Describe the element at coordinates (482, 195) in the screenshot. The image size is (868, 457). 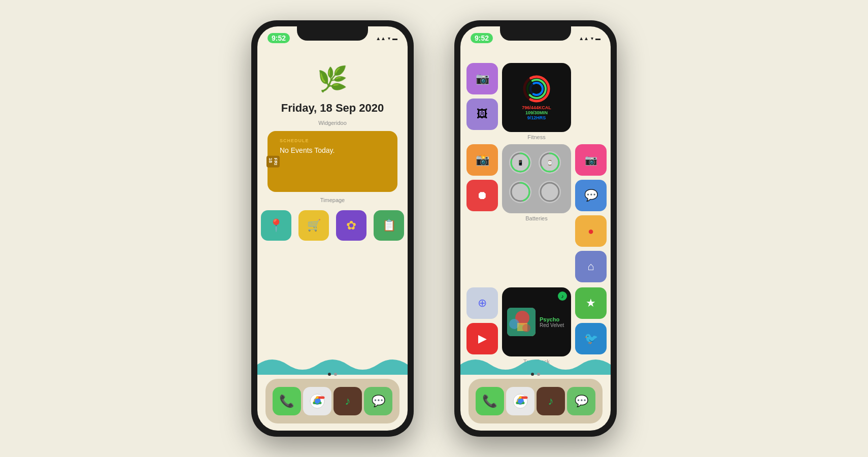
I see `record-icon: ⏺` at that location.